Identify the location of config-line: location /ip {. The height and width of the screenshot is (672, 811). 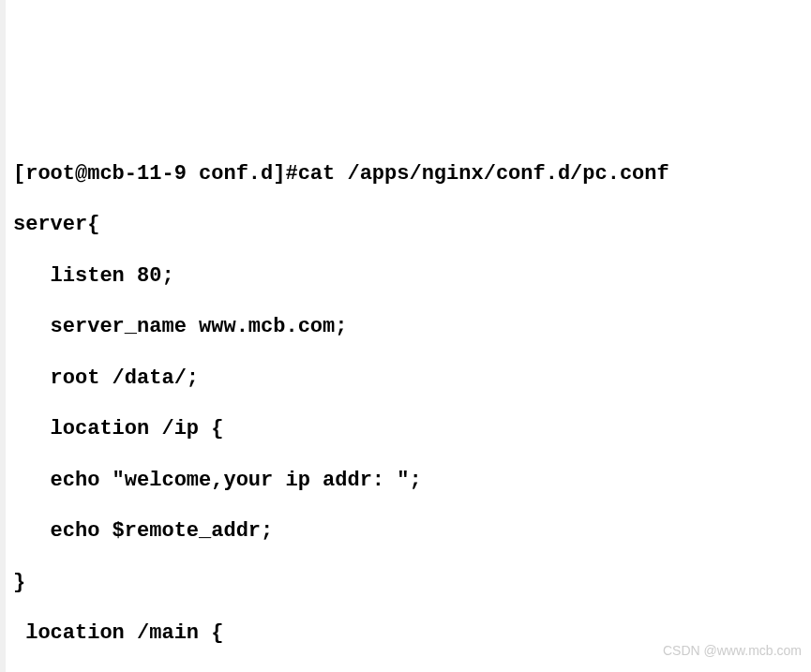
(411, 429).